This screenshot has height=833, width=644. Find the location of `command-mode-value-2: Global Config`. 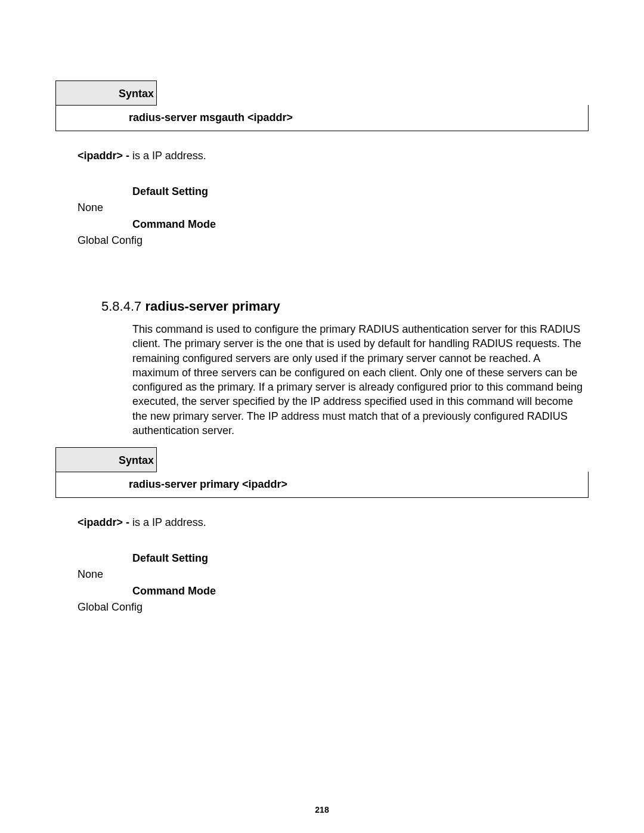

command-mode-value-2: Global Config is located at coordinates (110, 607).